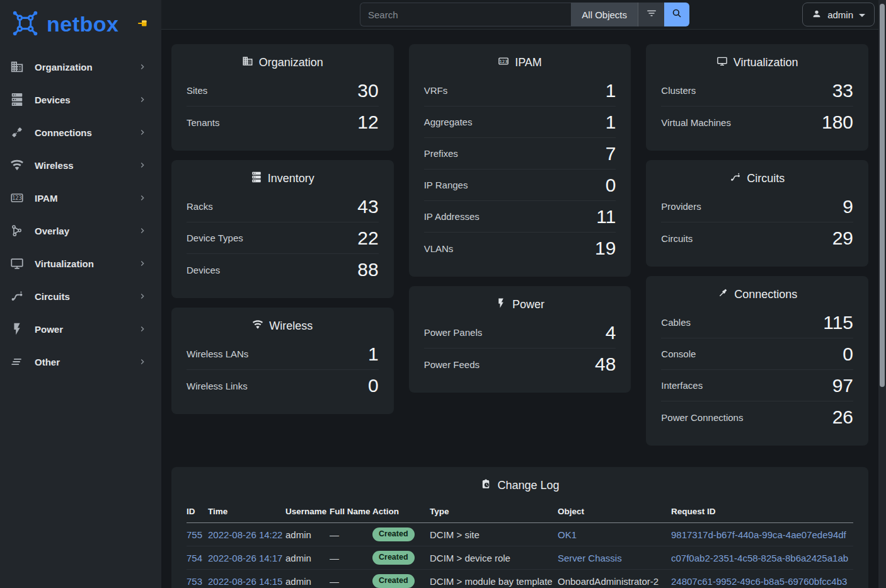 The width and height of the screenshot is (886, 588). What do you see at coordinates (521, 248) in the screenshot?
I see `stat-row: VLANs 19` at bounding box center [521, 248].